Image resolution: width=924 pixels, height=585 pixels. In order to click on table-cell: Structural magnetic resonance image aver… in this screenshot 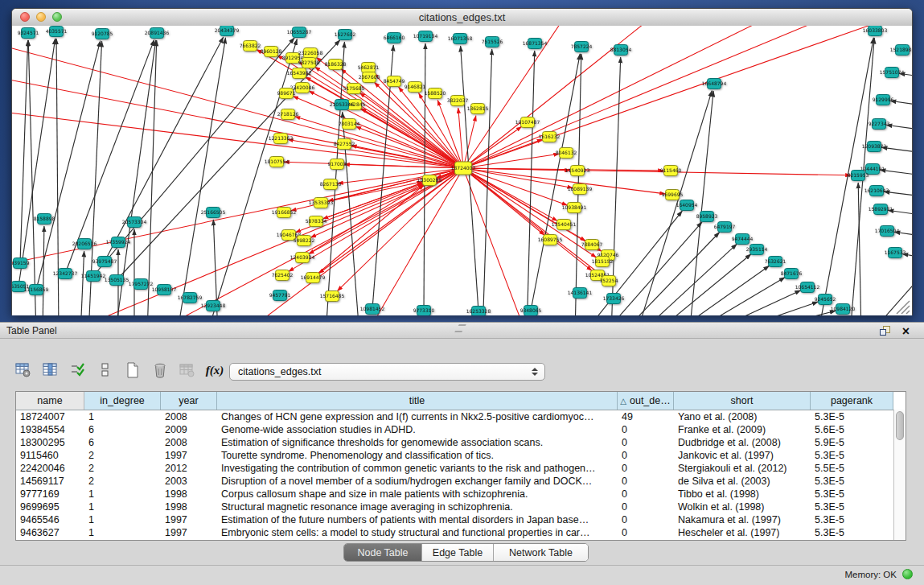, I will do `click(417, 507)`.